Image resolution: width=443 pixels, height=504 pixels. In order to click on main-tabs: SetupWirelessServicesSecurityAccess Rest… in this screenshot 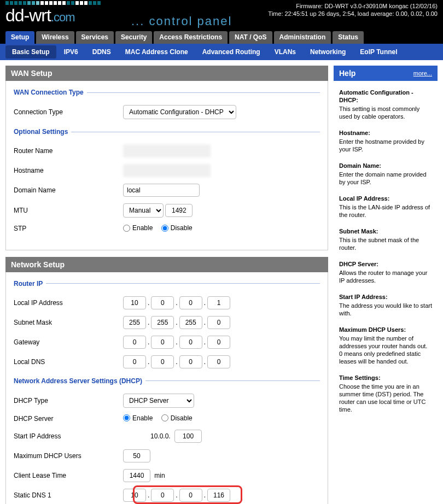, I will do `click(222, 37)`.